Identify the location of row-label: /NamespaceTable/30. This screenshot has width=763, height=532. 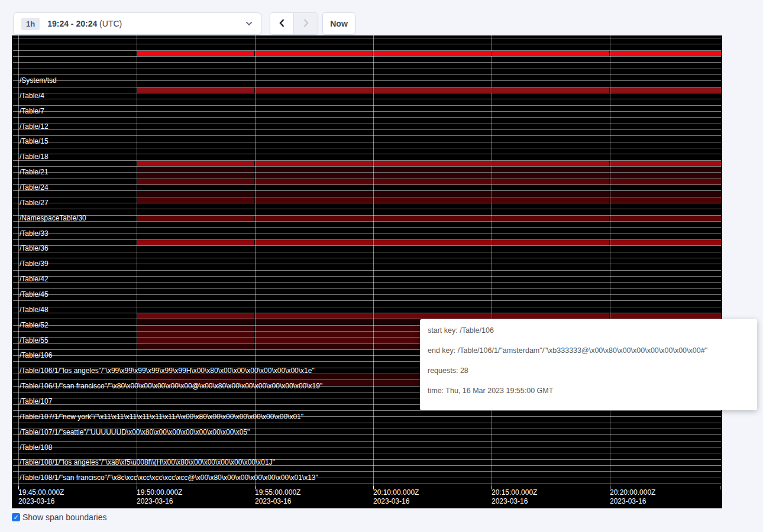
(53, 218).